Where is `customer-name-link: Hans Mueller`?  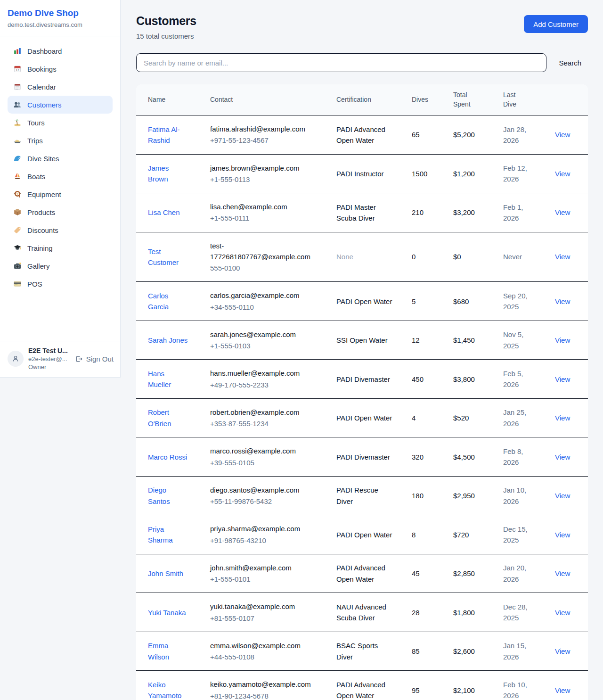 customer-name-link: Hans Mueller is located at coordinates (169, 379).